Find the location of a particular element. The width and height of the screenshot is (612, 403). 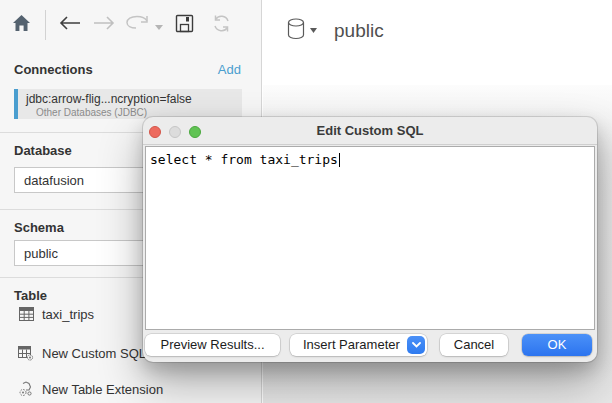

forward-button is located at coordinates (104, 25).